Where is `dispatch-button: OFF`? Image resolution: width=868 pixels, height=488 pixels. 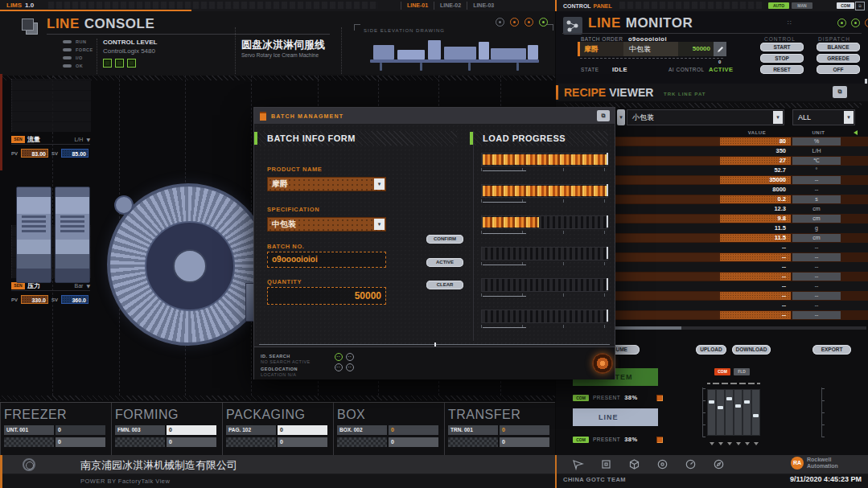 dispatch-button: OFF is located at coordinates (838, 69).